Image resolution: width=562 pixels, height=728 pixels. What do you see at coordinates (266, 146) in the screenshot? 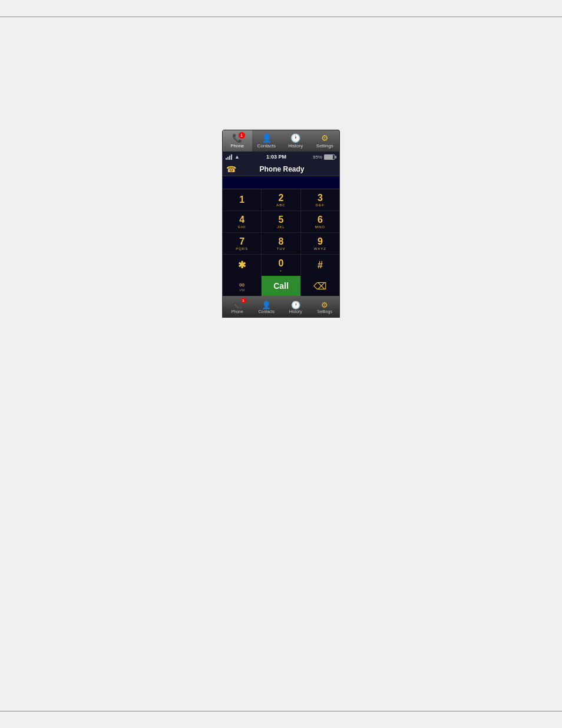
I see `tab-contacts-label: Contacts` at bounding box center [266, 146].